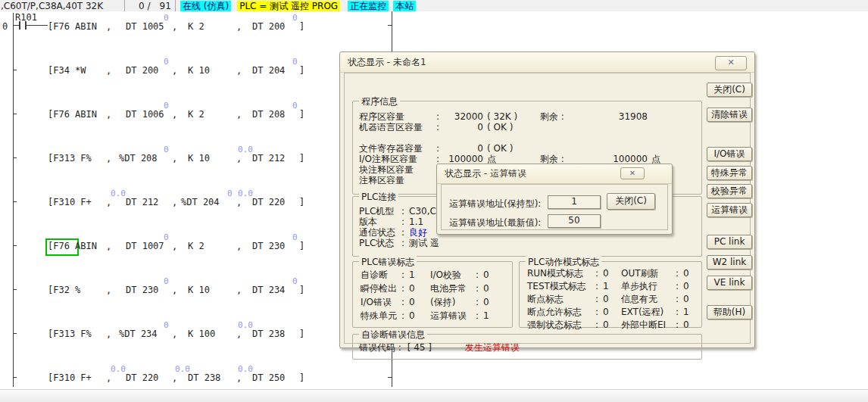  I want to click on info-label: 块注释区容量, so click(398, 170).